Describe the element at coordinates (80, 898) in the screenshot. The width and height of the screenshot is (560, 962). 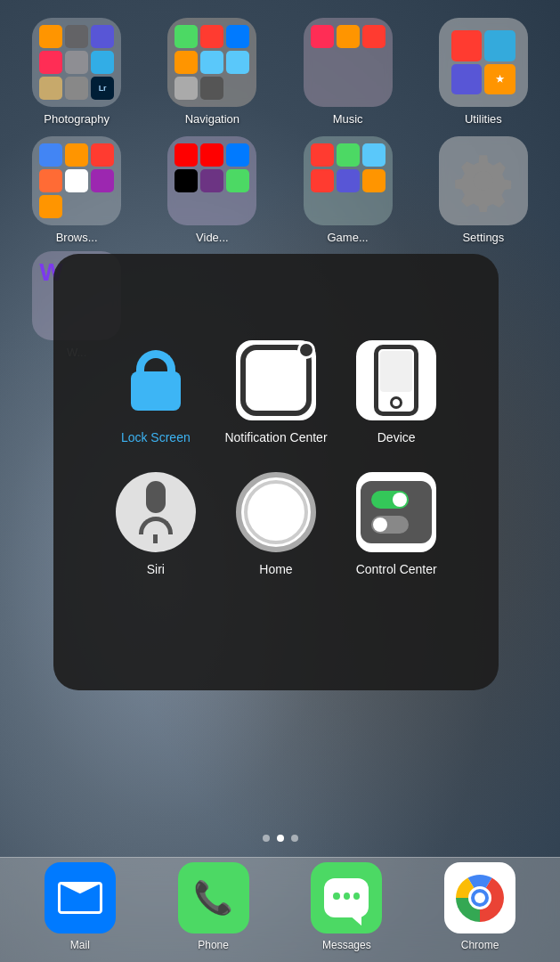
I see `mail-flap` at that location.